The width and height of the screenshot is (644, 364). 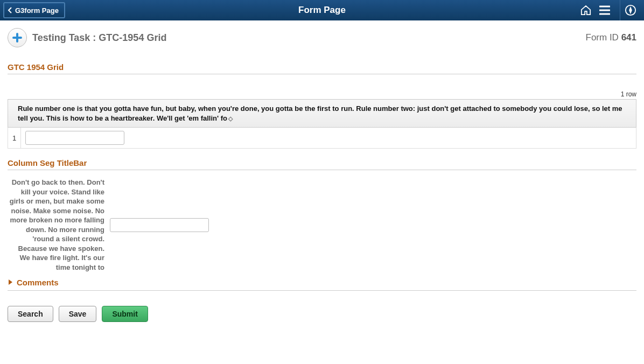 What do you see at coordinates (230, 118) in the screenshot?
I see `sort-indicator-icon: ◇` at bounding box center [230, 118].